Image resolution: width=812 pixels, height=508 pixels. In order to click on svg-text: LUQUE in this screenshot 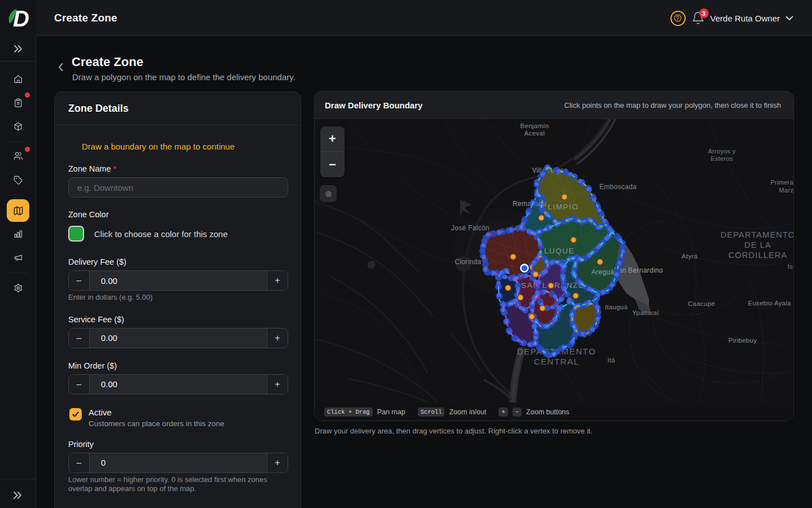, I will do `click(559, 251)`.